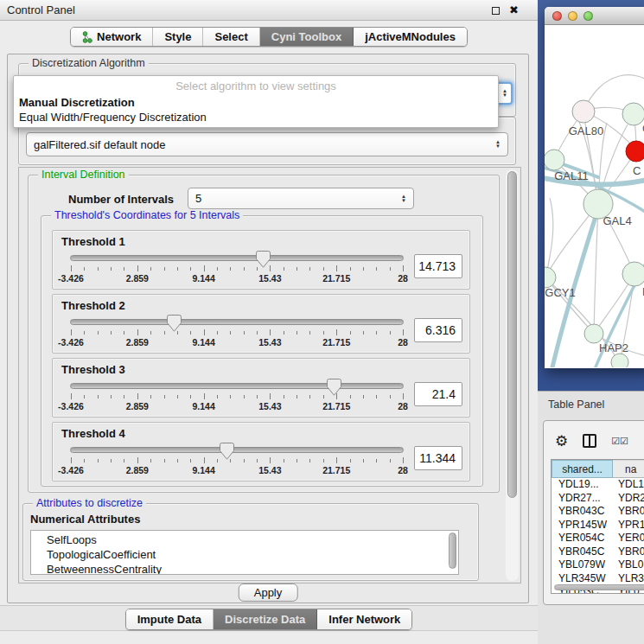  What do you see at coordinates (365, 619) in the screenshot?
I see `tab-infer-network: Infer Network` at bounding box center [365, 619].